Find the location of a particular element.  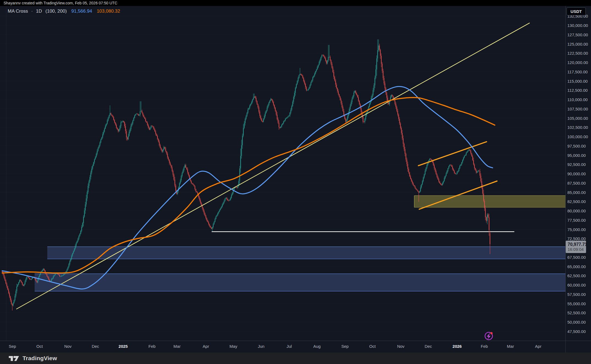

price-tick-label: 127,500.00 is located at coordinates (578, 35).